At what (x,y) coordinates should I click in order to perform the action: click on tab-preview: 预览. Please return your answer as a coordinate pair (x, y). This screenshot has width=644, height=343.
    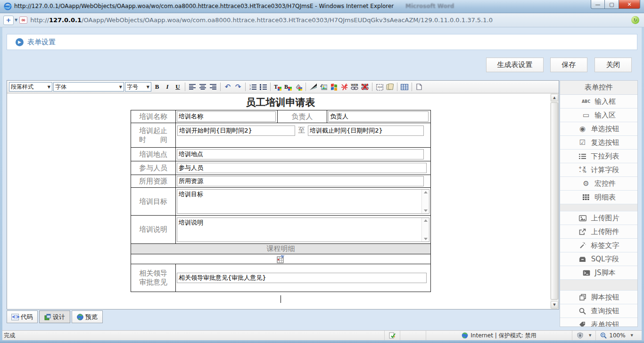
    Looking at the image, I should click on (87, 317).